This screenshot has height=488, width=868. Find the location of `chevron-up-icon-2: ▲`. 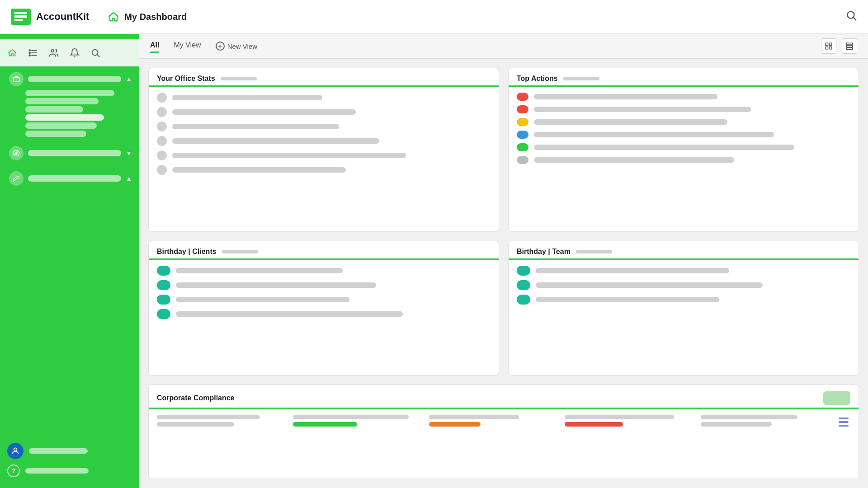

chevron-up-icon-2: ▲ is located at coordinates (129, 178).